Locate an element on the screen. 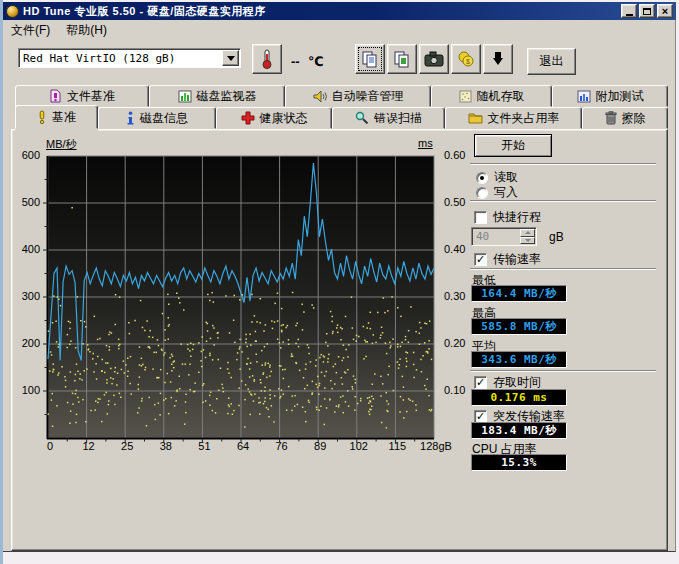 The height and width of the screenshot is (564, 679). tab-row-back: 文件基准 磁盘监视器 自动噪音管理 随机存取 附加测试 is located at coordinates (342, 96).